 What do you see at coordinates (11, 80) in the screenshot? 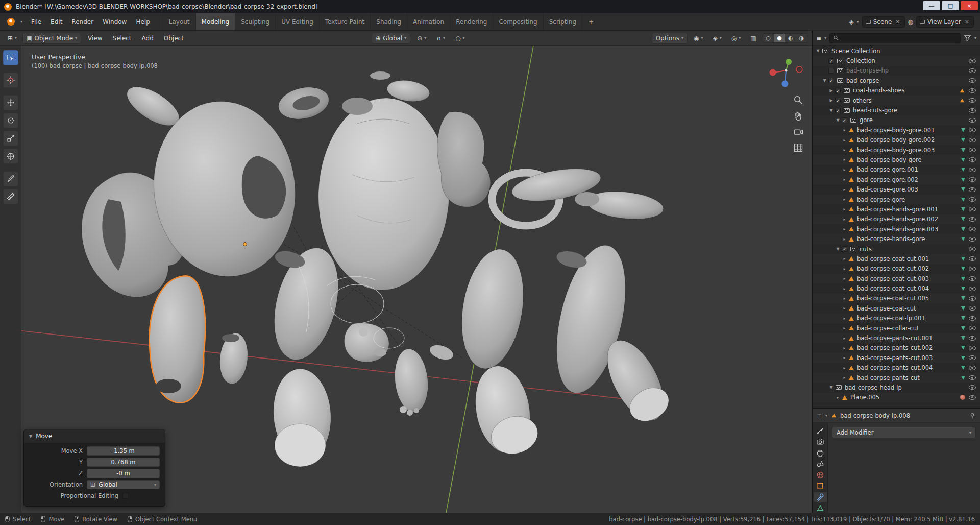
I see `cursor-tool-button` at bounding box center [11, 80].